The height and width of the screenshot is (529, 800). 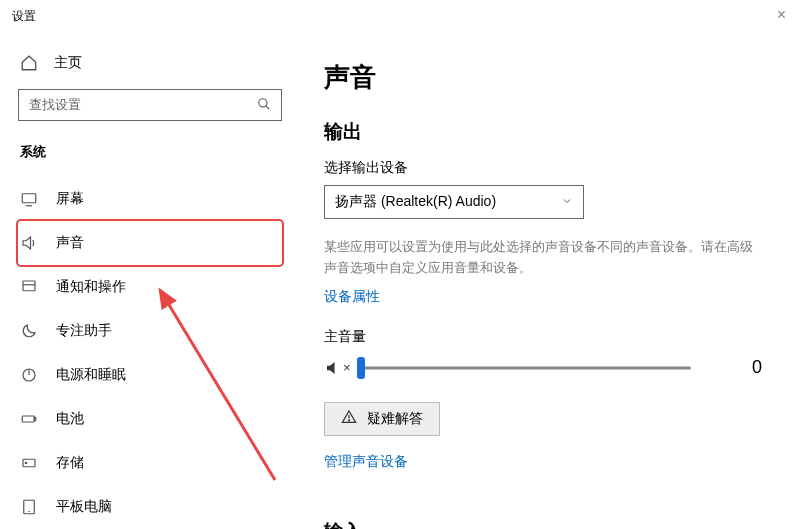 What do you see at coordinates (782, 15) in the screenshot?
I see `close-icon: ×` at bounding box center [782, 15].